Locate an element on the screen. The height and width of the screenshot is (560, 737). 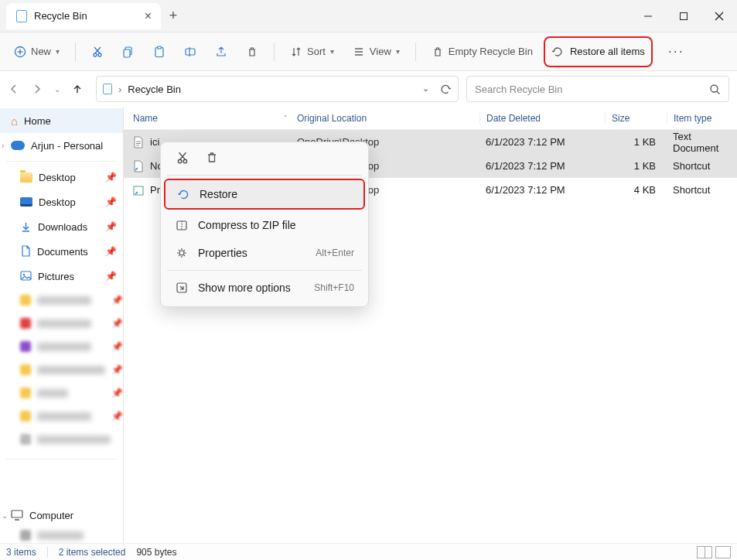
context-menu-show-more: Show more options Shift+F10 is located at coordinates (264, 288).